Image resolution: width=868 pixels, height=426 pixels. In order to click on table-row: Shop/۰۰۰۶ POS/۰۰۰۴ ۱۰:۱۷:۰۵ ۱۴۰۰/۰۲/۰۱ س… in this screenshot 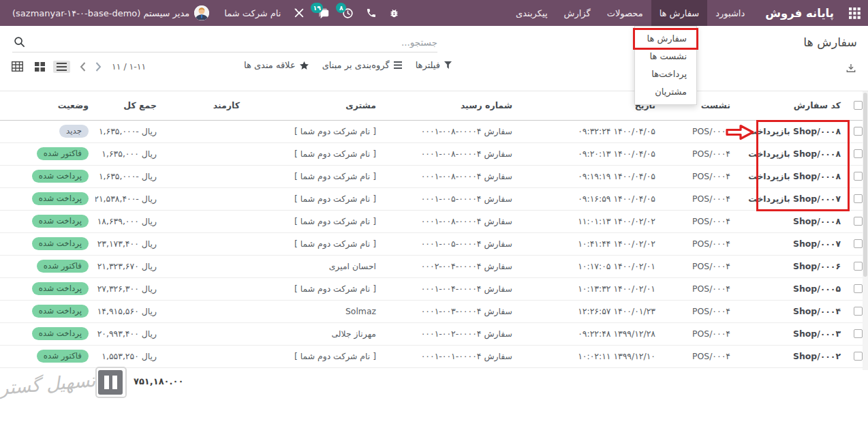, I will do `click(434, 266)`.